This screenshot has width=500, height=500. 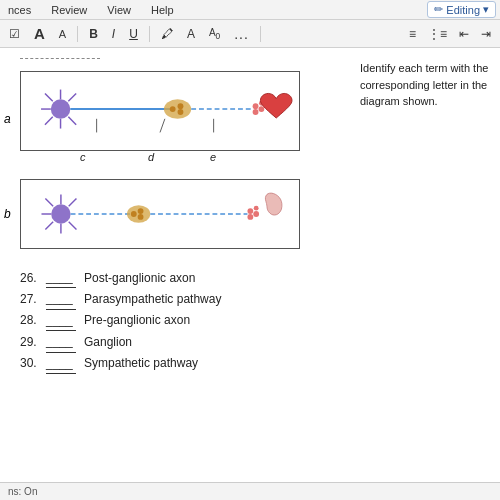 I want to click on label-a: a, so click(x=8, y=119).